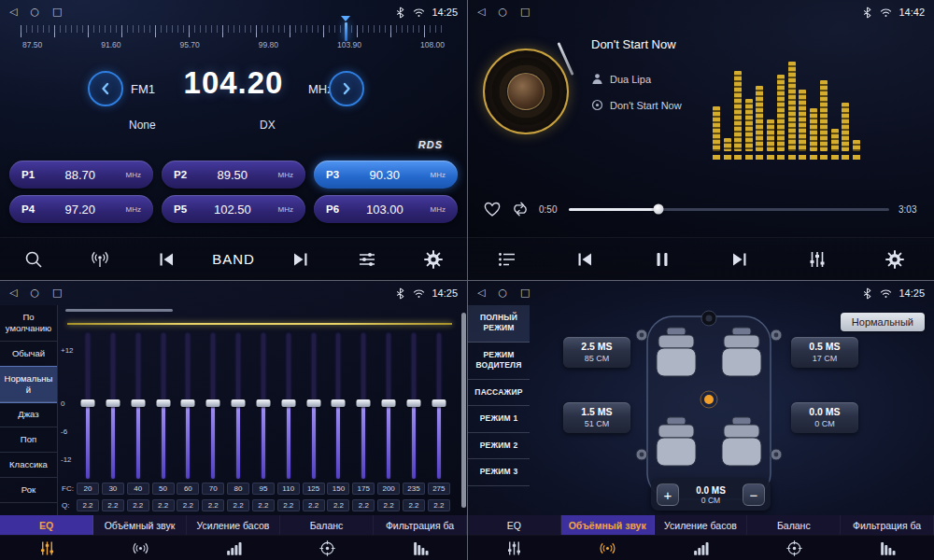  I want to click on favorite-button, so click(492, 209).